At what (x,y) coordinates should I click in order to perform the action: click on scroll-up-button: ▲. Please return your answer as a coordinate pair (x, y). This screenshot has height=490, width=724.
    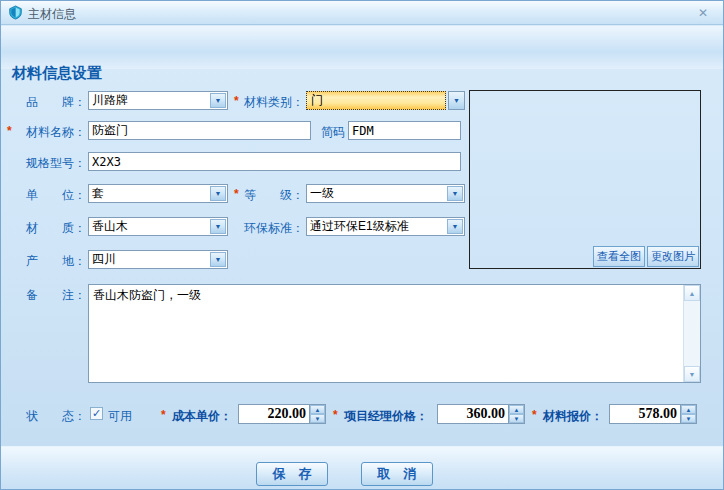
    Looking at the image, I should click on (692, 293).